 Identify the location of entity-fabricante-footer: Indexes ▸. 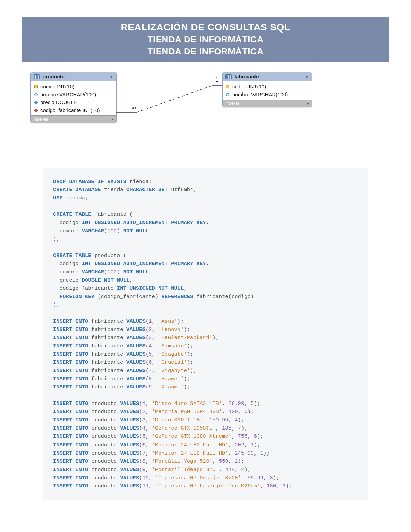
(267, 103).